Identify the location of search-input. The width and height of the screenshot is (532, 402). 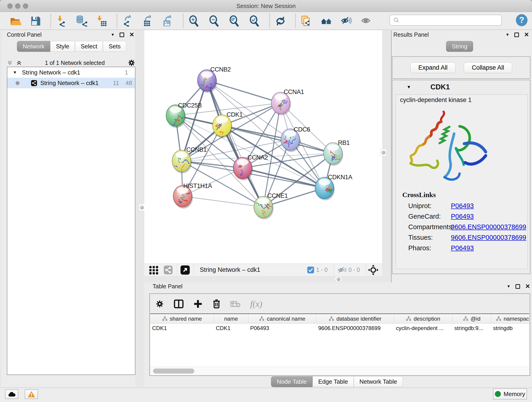
(452, 20).